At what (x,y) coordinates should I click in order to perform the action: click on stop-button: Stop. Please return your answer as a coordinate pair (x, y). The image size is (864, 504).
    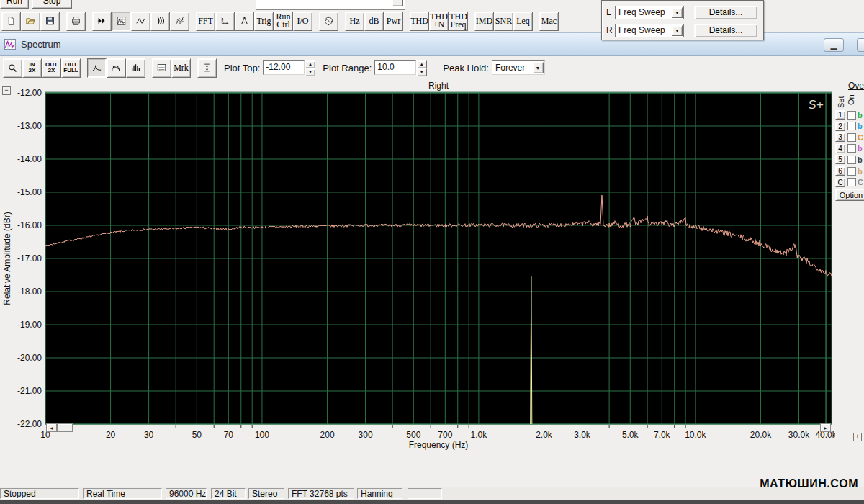
    Looking at the image, I should click on (52, 4).